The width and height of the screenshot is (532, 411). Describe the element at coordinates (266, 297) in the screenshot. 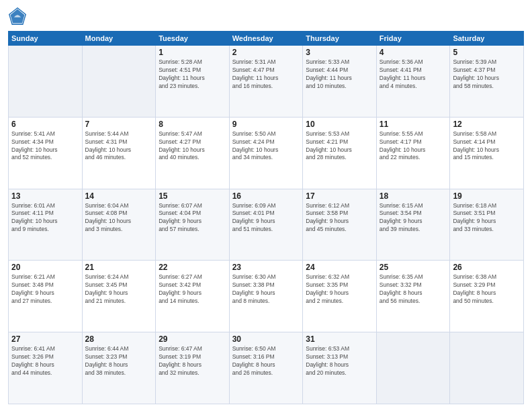

I see `calendar-cell: 23Sunrise: 6:30 AM Sunset: 3:38 PM Dayli…` at that location.